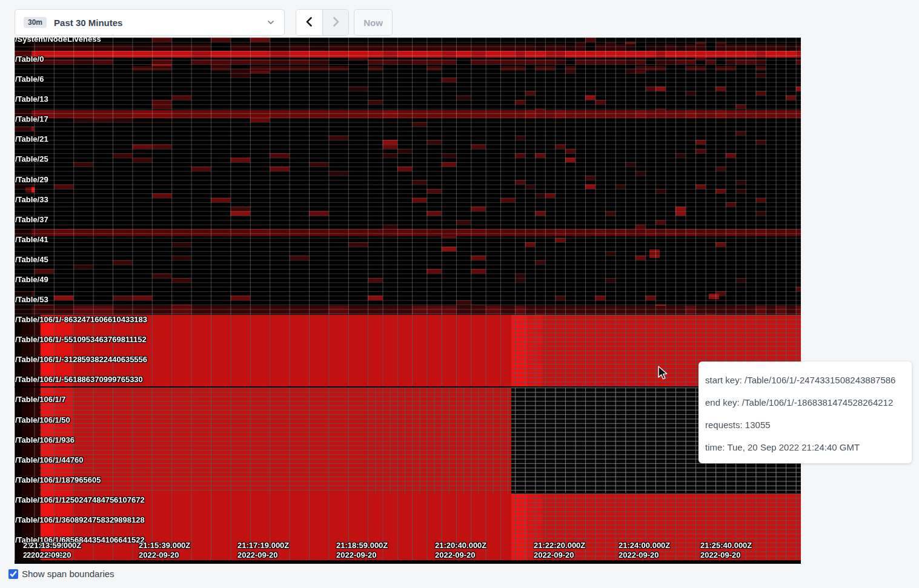 This screenshot has width=919, height=588. I want to click on now-button: Now, so click(373, 22).